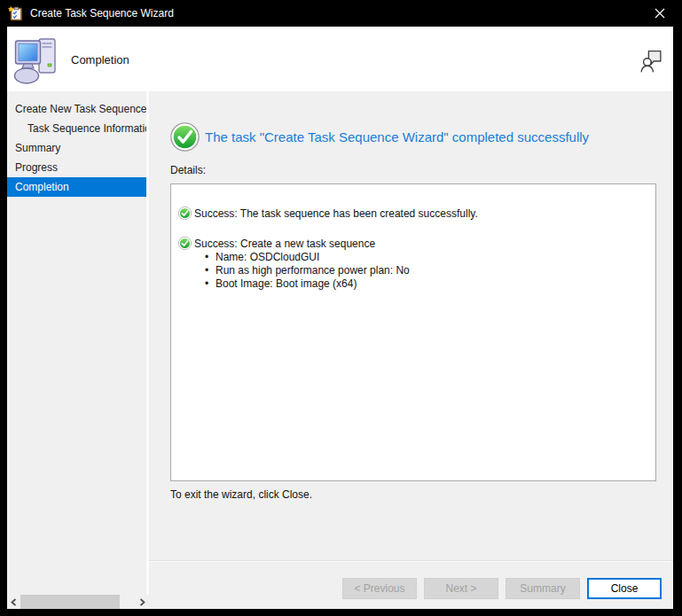  Describe the element at coordinates (341, 13) in the screenshot. I see `titlebar: Create Task Sequence Wizard` at that location.